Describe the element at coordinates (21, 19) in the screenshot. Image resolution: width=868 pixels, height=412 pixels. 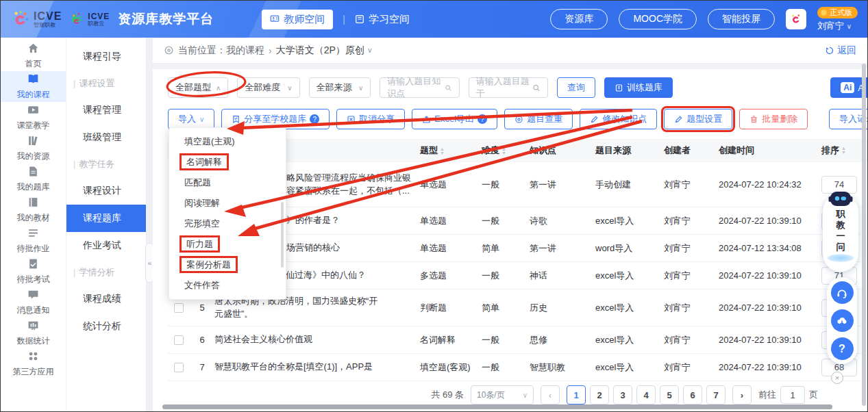
I see `icve-swirl-icon` at that location.